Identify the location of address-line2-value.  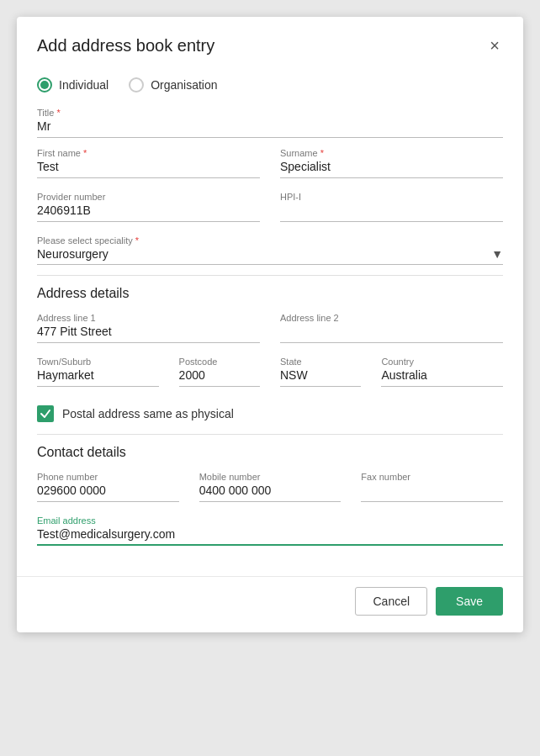
(392, 334).